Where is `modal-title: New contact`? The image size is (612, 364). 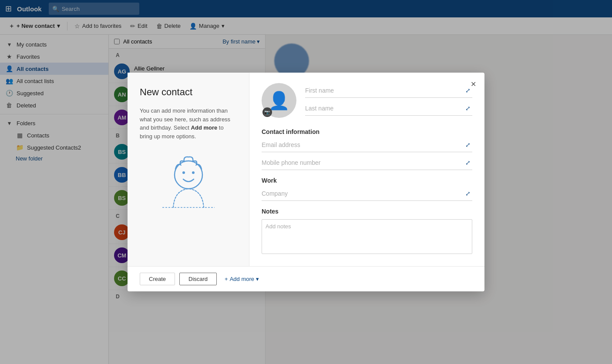 modal-title: New contact is located at coordinates (166, 92).